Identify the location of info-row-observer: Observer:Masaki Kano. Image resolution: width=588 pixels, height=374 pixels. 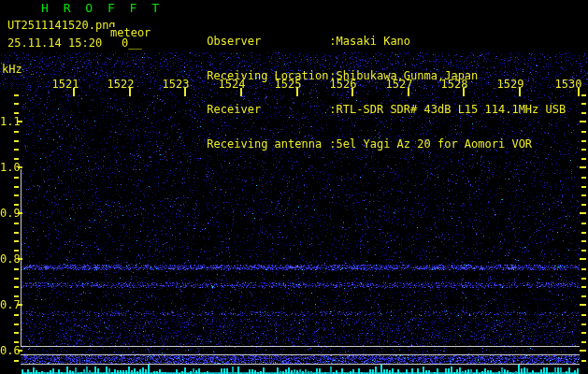
(366, 30).